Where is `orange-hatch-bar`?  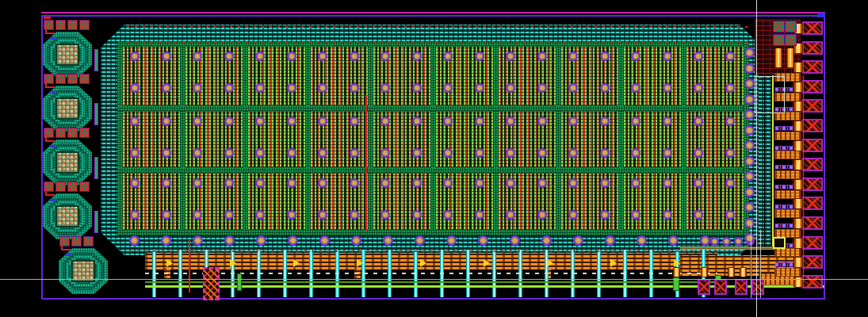 orange-hatch-bar is located at coordinates (788, 214).